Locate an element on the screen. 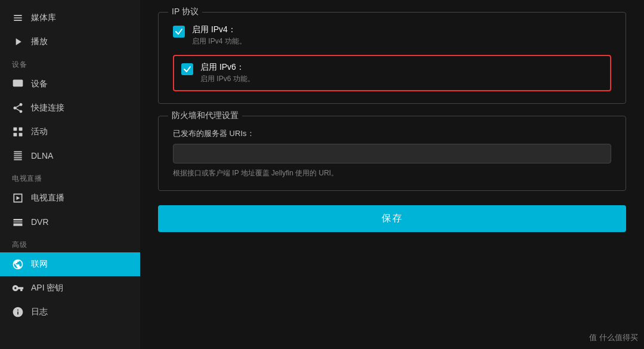 The height and width of the screenshot is (349, 644). sidebar-item-label: DVR is located at coordinates (40, 222).